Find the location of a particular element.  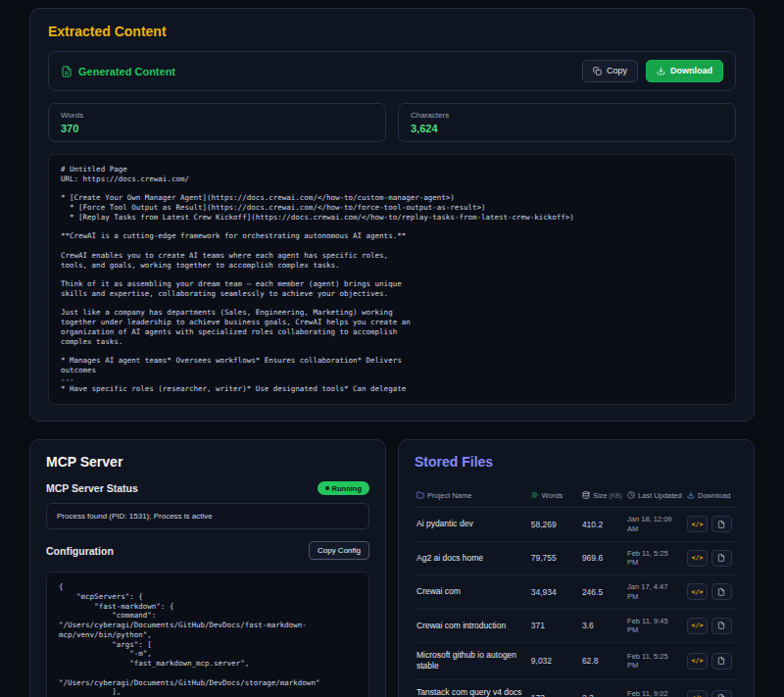

col-words: Words is located at coordinates (555, 496).